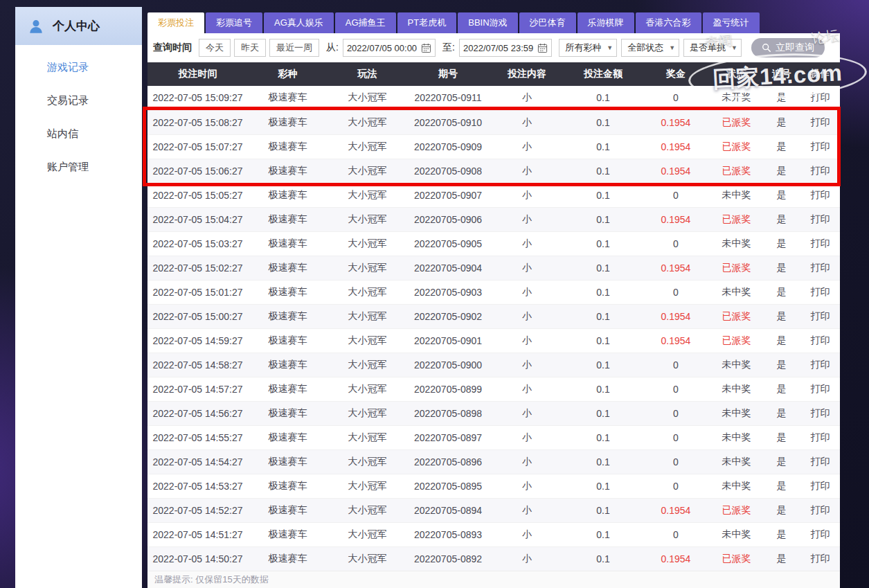  I want to click on search-button: 立即查询, so click(788, 48).